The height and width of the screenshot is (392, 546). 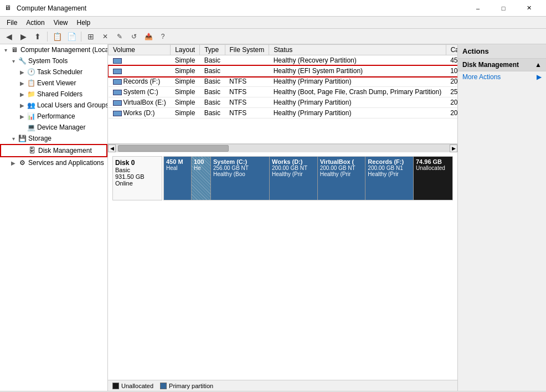 I want to click on tree-disk-management-label: Disk Management, so click(x=65, y=151).